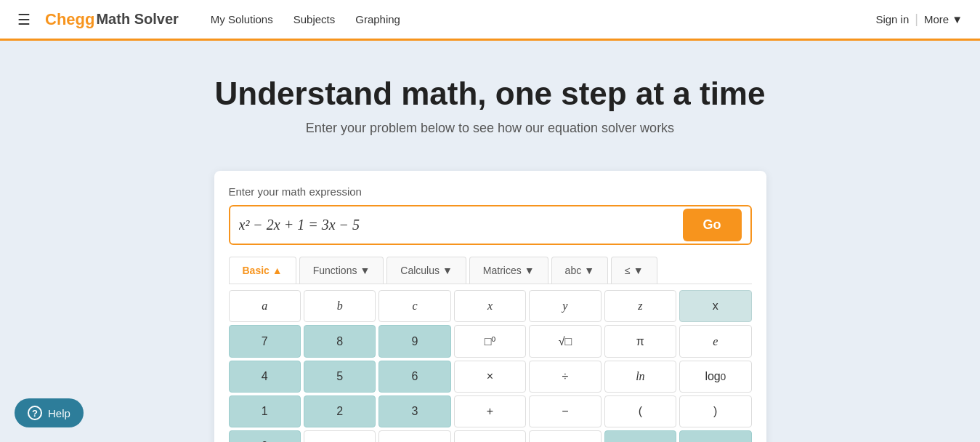  Describe the element at coordinates (490, 411) in the screenshot. I see `kbd-plus: +` at that location.